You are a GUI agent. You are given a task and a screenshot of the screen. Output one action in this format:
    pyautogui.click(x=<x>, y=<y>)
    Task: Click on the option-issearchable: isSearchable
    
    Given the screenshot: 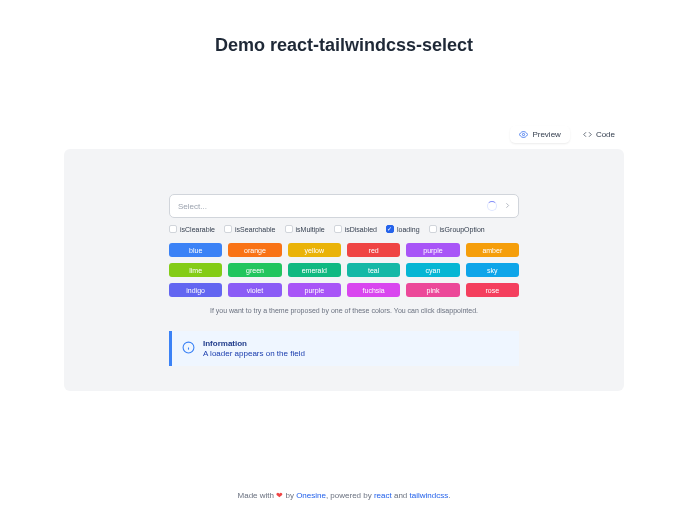 What is the action you would take?
    pyautogui.click(x=250, y=229)
    